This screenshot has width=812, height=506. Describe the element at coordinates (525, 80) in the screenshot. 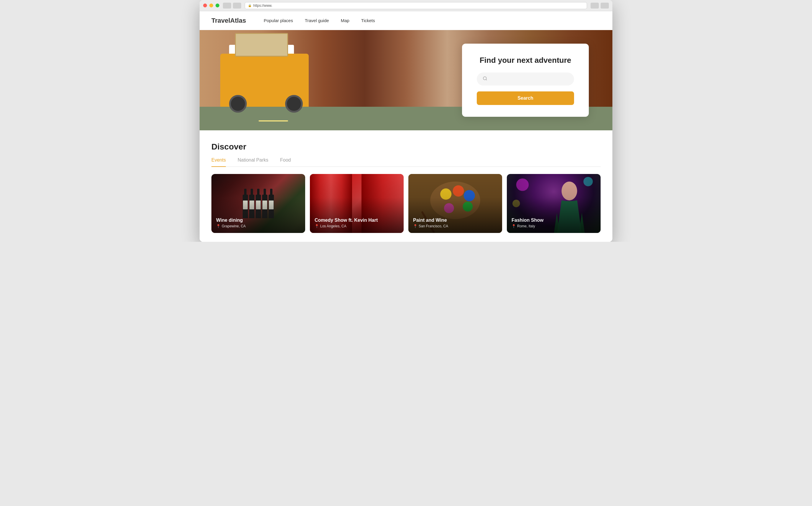

I see `hero-search-card: Find your next adventure Search` at that location.